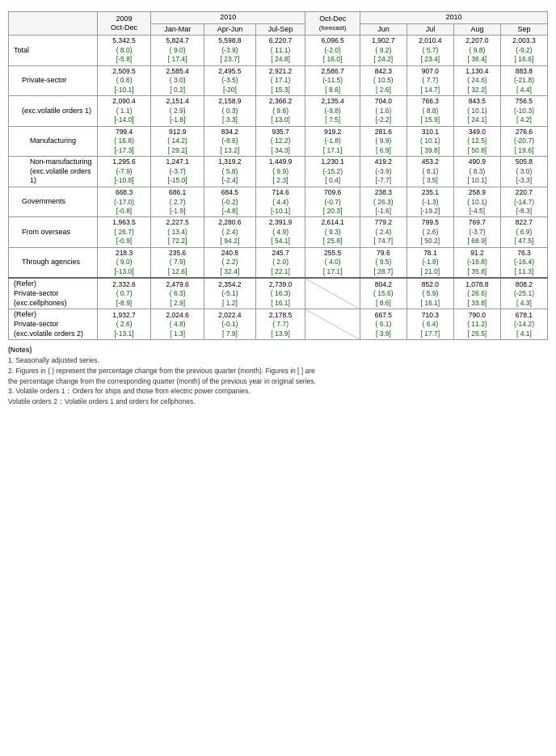  Describe the element at coordinates (278, 81) in the screenshot. I see `table-row: Private-sector2,509.5( 0.6)[-10.1]2,585.…` at that location.